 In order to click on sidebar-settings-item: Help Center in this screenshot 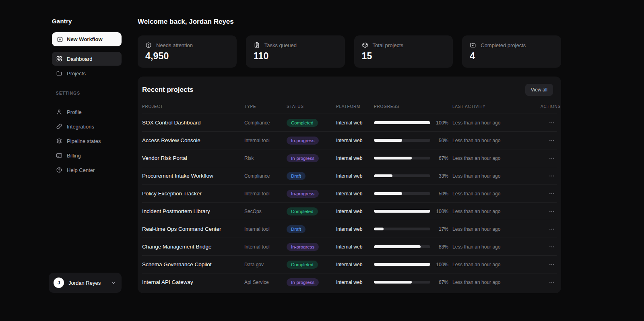, I will do `click(87, 170)`.